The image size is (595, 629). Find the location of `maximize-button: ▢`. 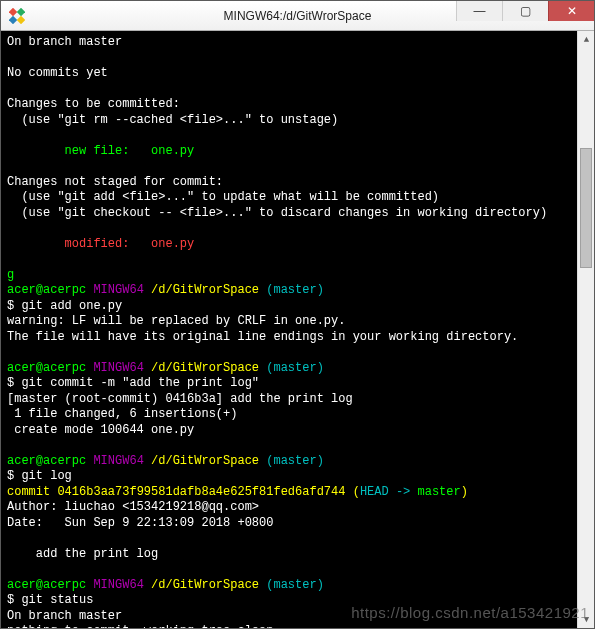

maximize-button: ▢ is located at coordinates (525, 11).